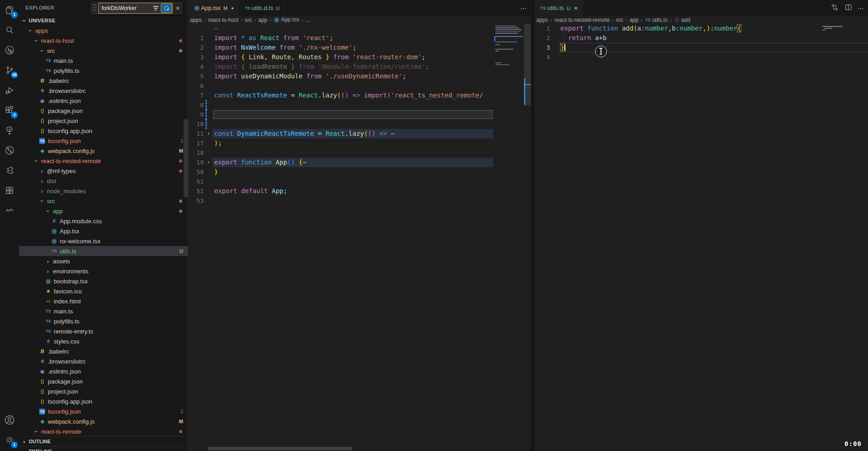  I want to click on code-line: 3}, so click(701, 47).